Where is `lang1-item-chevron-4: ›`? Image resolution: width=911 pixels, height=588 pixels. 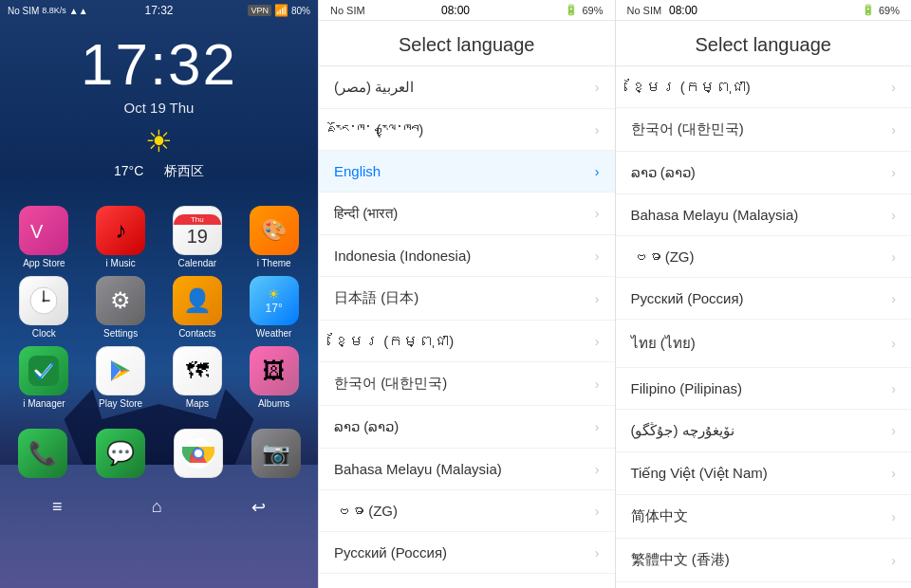 lang1-item-chevron-4: › is located at coordinates (598, 256).